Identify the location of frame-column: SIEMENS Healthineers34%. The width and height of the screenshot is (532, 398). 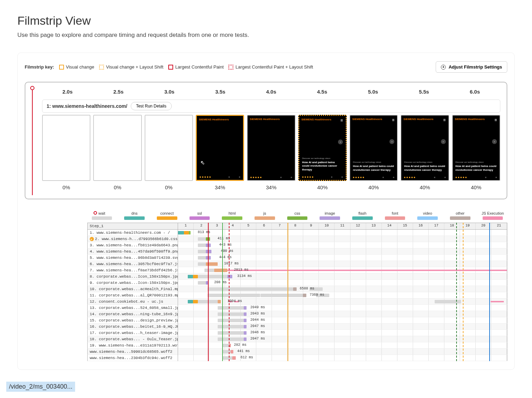
(271, 152).